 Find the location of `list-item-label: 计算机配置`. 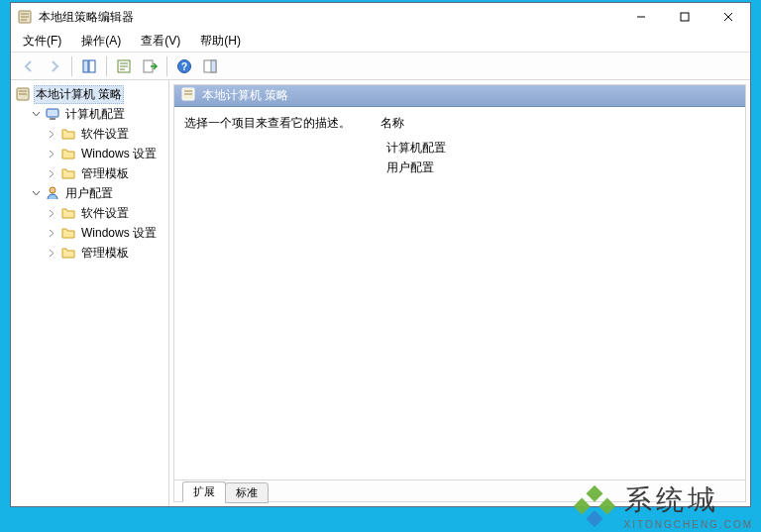

list-item-label: 计算机配置 is located at coordinates (416, 149).